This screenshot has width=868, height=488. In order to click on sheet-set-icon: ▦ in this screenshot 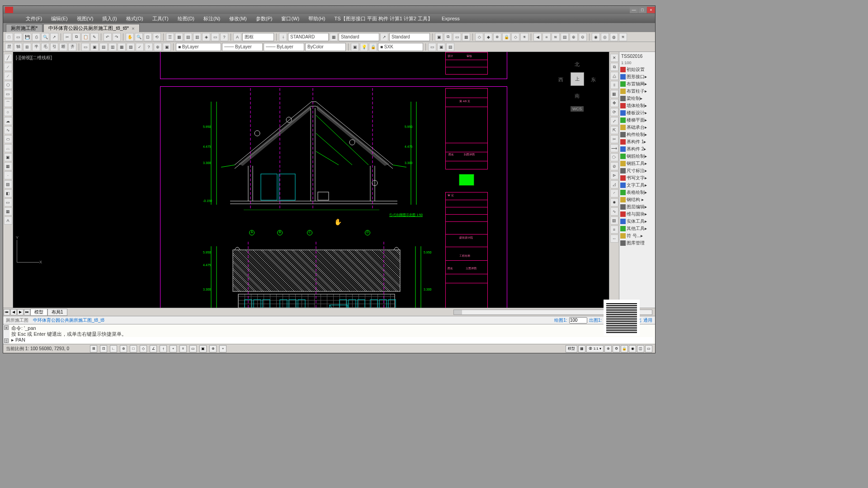, I will do `click(466, 37)`.